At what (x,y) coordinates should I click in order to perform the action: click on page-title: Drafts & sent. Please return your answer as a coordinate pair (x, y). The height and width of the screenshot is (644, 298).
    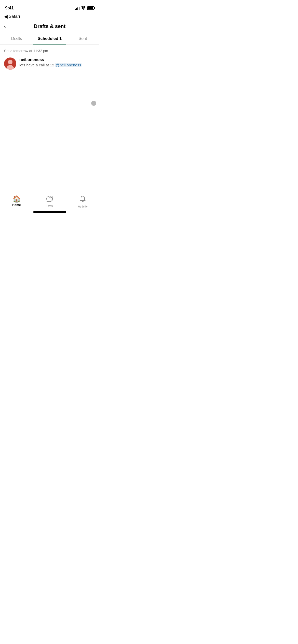
    Looking at the image, I should click on (50, 26).